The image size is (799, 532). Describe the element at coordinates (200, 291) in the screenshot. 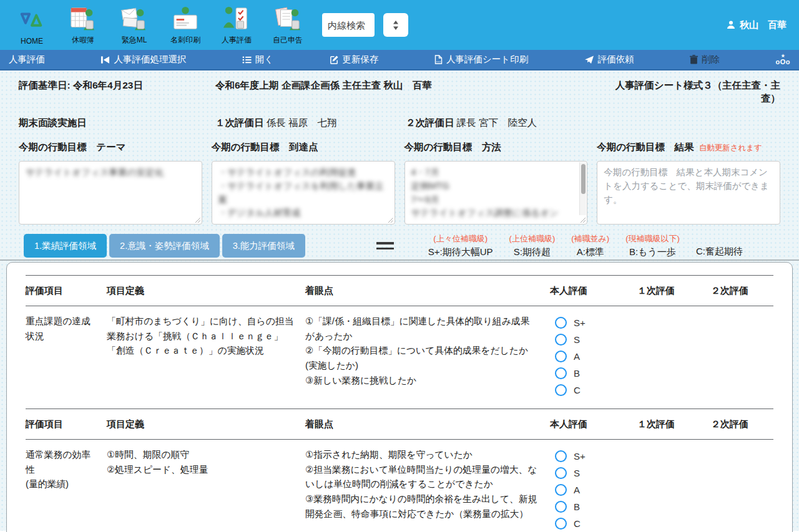

I see `col-header-definition: 項目定義` at that location.